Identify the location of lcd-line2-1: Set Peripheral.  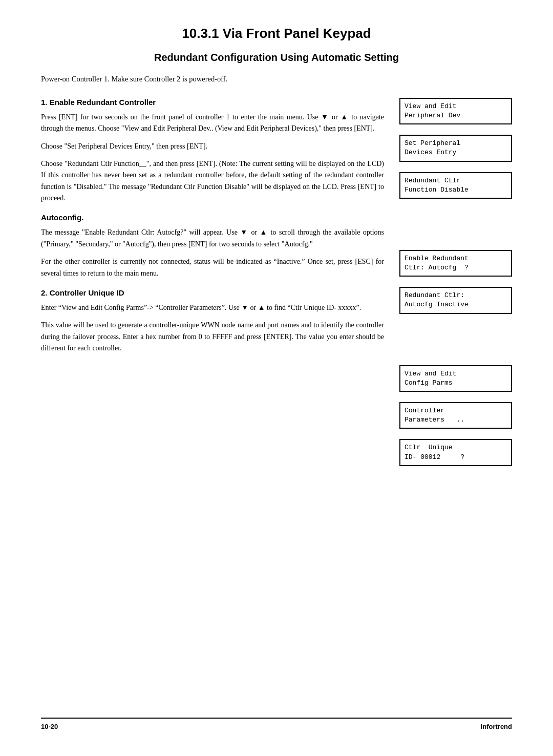
(432, 143).